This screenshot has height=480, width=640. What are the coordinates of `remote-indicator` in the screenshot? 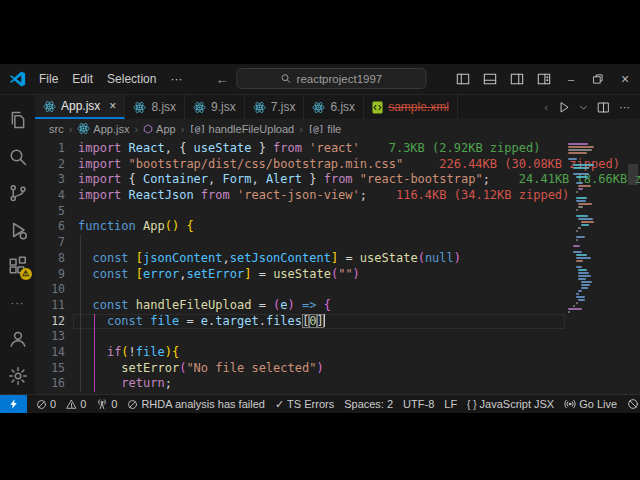 It's located at (14, 404).